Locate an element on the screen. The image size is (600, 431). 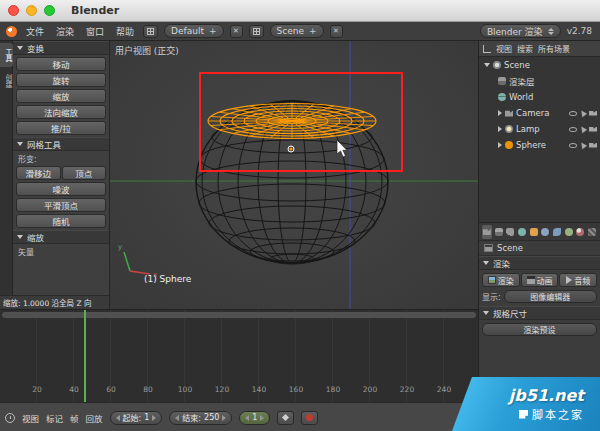
outliner-editor-icon is located at coordinates (487, 49).